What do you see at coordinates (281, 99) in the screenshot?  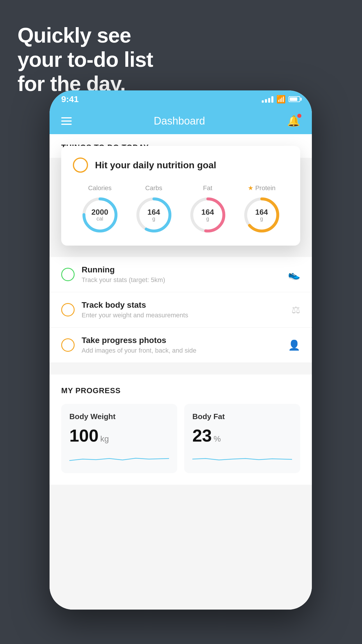 I see `status-icons: 📶` at bounding box center [281, 99].